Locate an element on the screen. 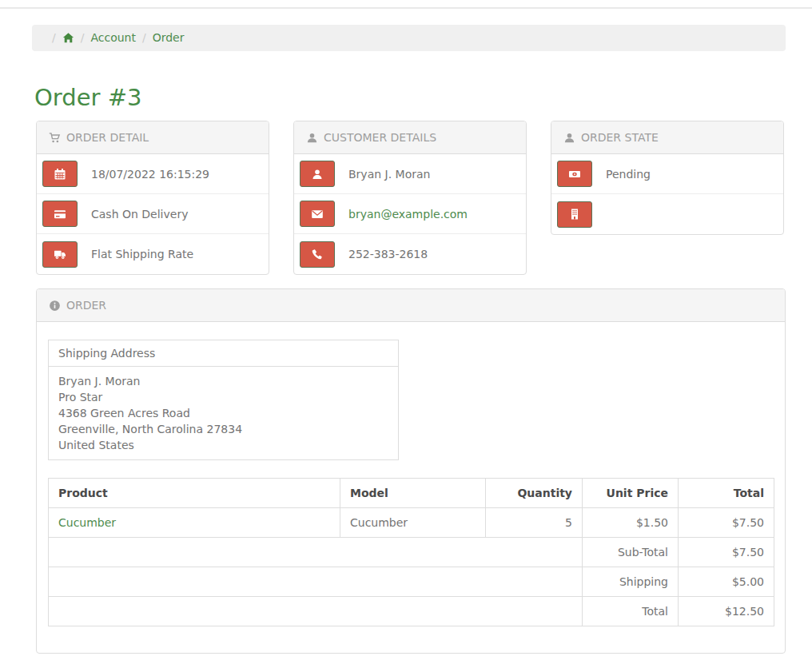 This screenshot has width=812, height=668. order-status-row: Pending is located at coordinates (667, 174).